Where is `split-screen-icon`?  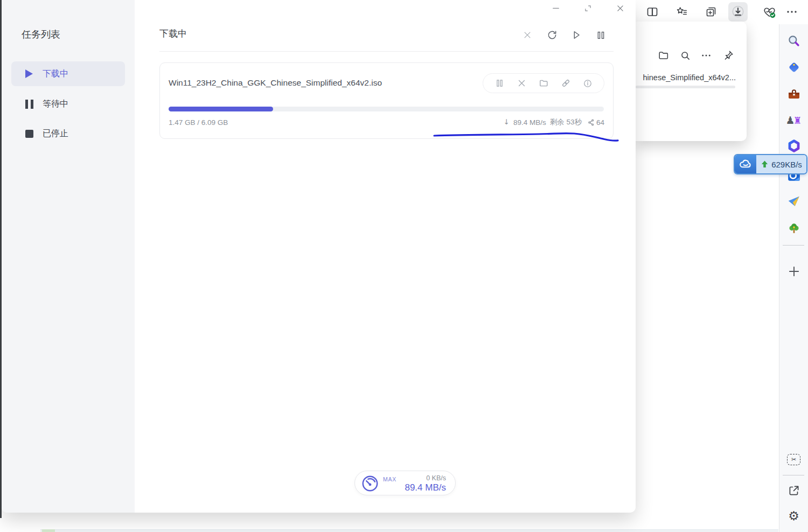 split-screen-icon is located at coordinates (652, 12).